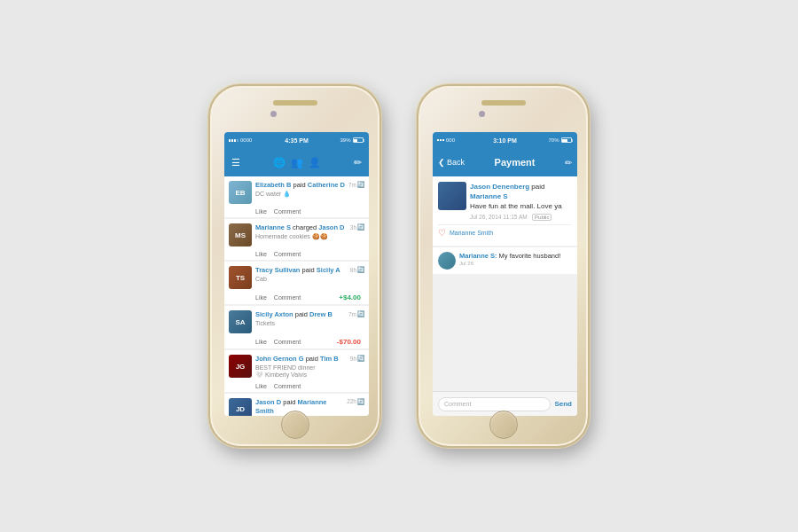 The height and width of the screenshot is (532, 798). What do you see at coordinates (296, 235) in the screenshot?
I see `feed-item-2-header: MS Marianne S charged Jason D Homemade c…` at bounding box center [296, 235].